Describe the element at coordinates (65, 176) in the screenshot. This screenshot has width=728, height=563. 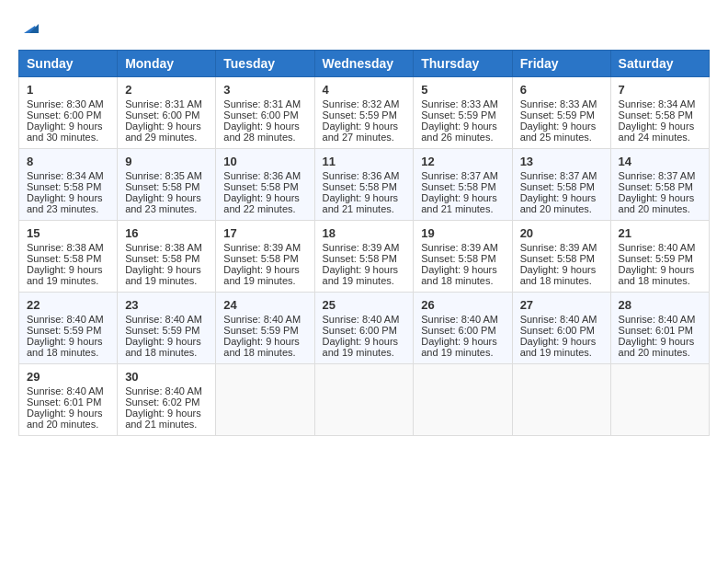
I see `sunrise-text: Sunrise: 8:34 AM` at that location.